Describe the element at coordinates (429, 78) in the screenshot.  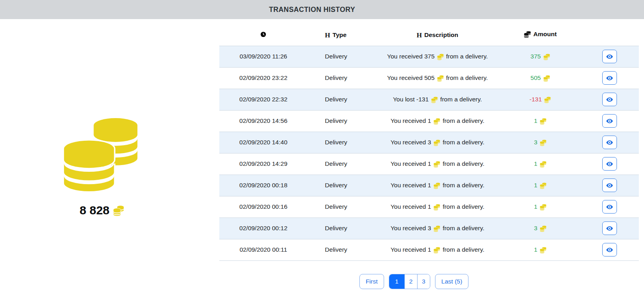
I see `table-row: 02/09/2020 23:22 Delivery You received 5…` at that location.